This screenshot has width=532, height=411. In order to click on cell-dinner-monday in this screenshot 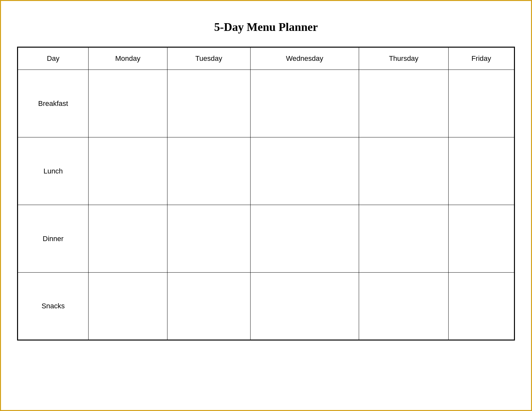, I will do `click(128, 239)`.